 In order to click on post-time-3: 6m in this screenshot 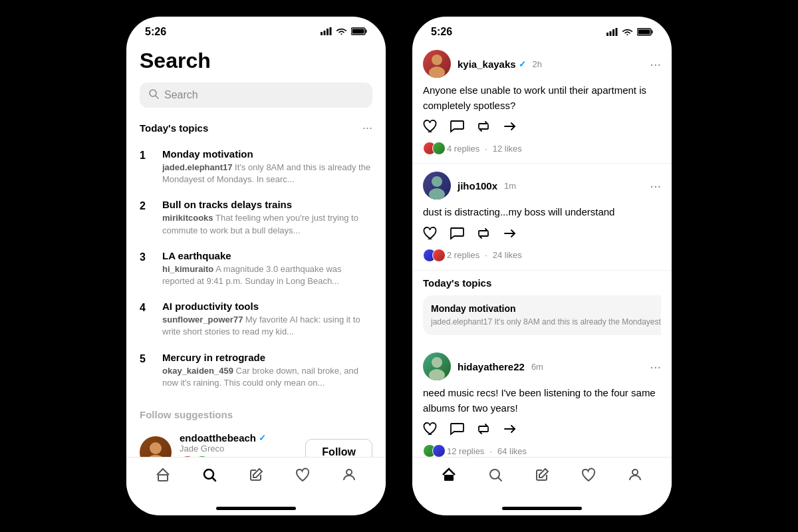, I will do `click(537, 367)`.